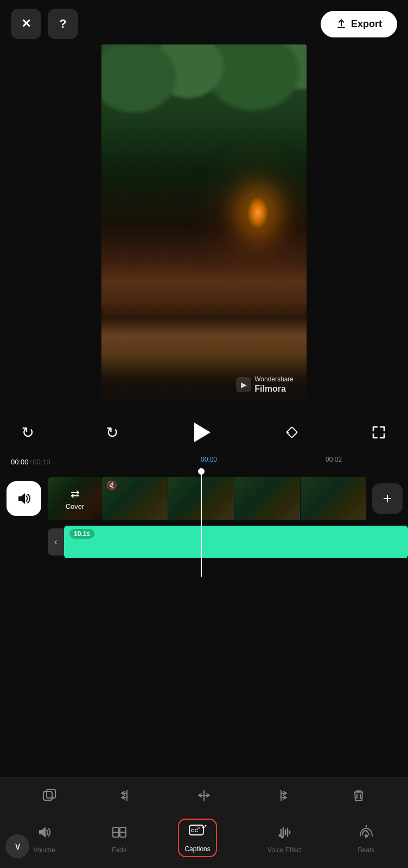  Describe the element at coordinates (197, 838) in the screenshot. I see `nav-item-captions: CC AI Captions` at that location.